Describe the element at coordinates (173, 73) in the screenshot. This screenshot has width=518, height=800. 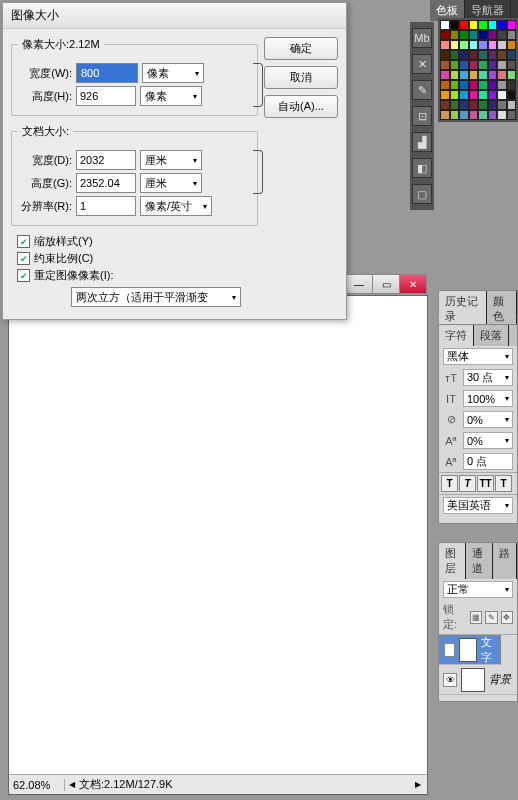
I see `pixel-width-unit: 像素▾` at that location.